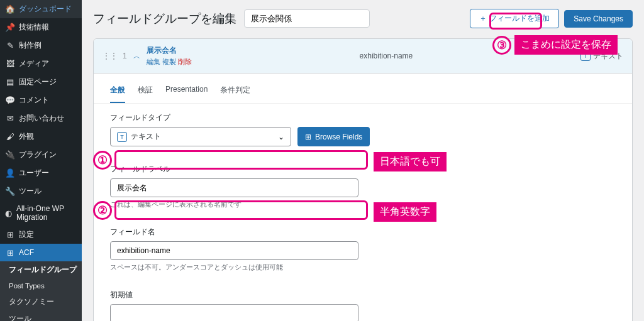 This screenshot has height=321, width=644. I want to click on sidebar-item-label: All-in-One WP Migration, so click(47, 213).